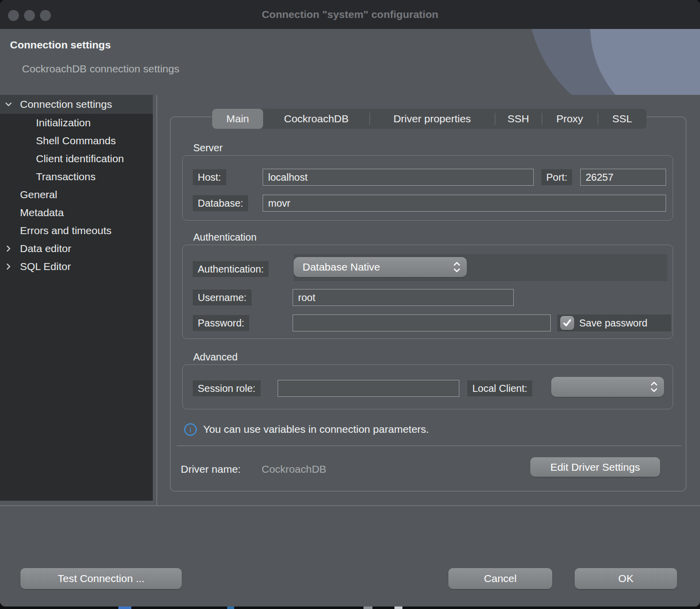 The image size is (700, 609). What do you see at coordinates (429, 119) in the screenshot?
I see `connection-tabbar: Main CockroachDB Driver properties SSH P…` at bounding box center [429, 119].